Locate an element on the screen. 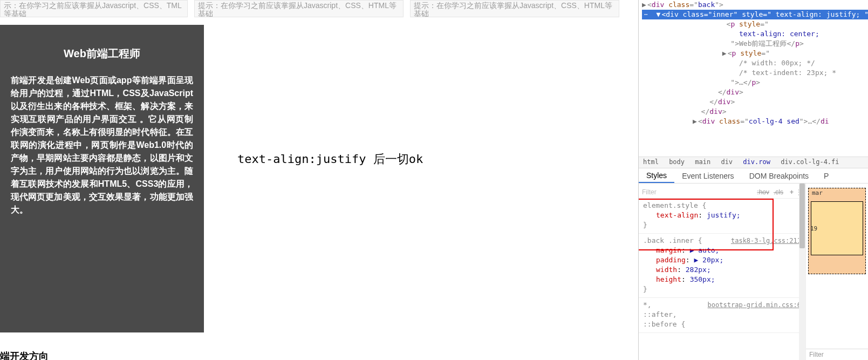  dom-node: ">…</p> is located at coordinates (755, 83).